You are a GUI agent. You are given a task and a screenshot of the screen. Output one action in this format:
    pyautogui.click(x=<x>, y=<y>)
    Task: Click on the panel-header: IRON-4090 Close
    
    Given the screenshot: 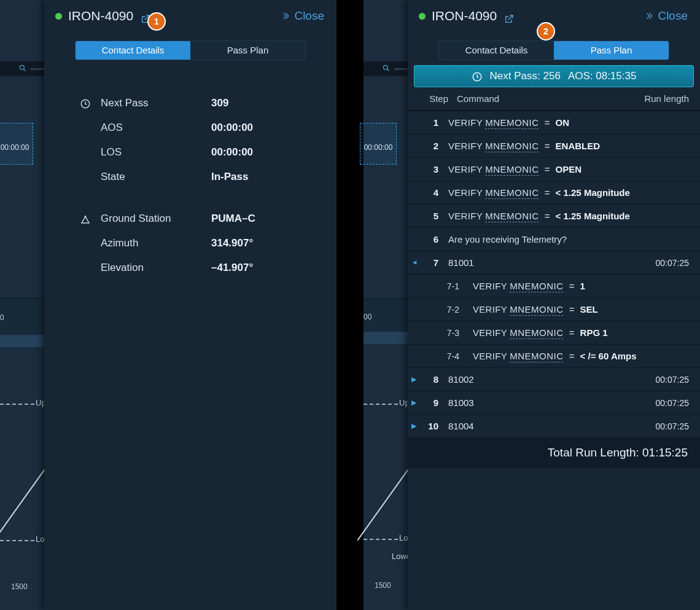 What is the action you would take?
    pyautogui.click(x=190, y=16)
    